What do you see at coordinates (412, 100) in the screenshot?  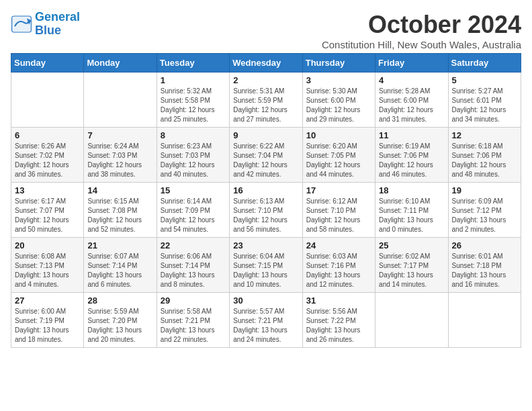 I see `table-row: 4Sunrise: 5:28 AM Sunset: 6:00 PM Daylig…` at bounding box center [412, 100].